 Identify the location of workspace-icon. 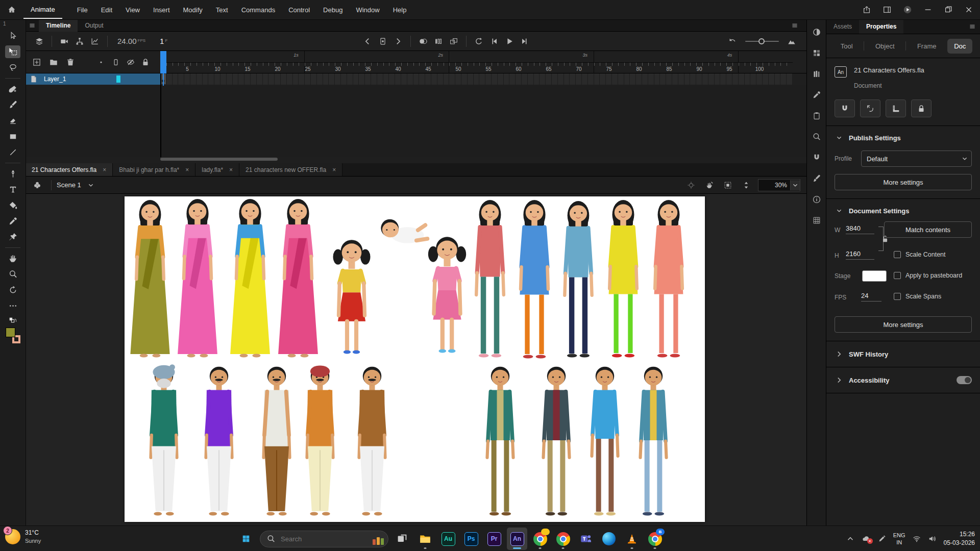
(887, 10).